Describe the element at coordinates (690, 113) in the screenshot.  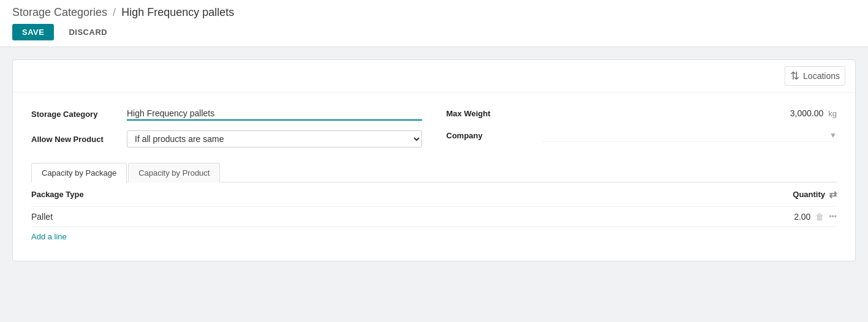
I see `max-weight-field: kg` at that location.